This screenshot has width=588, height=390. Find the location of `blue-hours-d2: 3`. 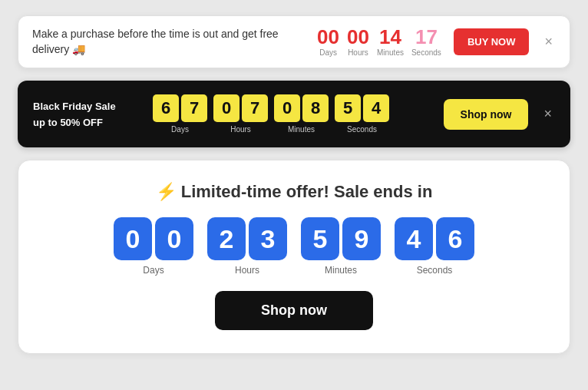

blue-hours-d2: 3 is located at coordinates (268, 239).